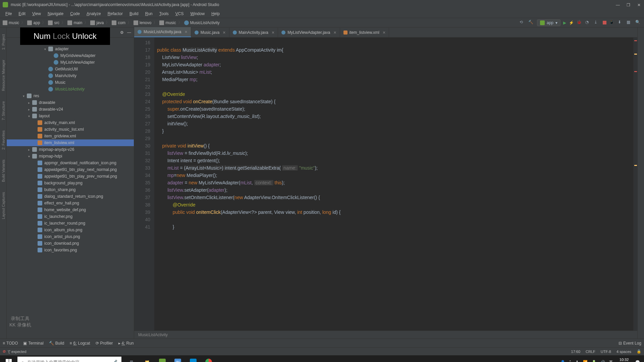  What do you see at coordinates (624, 352) in the screenshot?
I see `status-4 spaces: 4 spaces` at bounding box center [624, 352].